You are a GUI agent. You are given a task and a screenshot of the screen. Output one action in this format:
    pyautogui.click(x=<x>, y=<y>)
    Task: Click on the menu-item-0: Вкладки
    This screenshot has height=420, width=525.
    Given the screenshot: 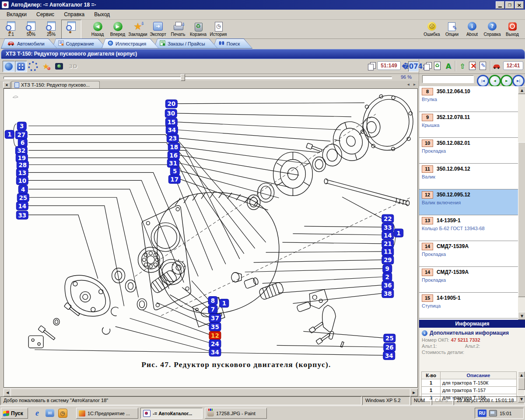 What is the action you would take?
    pyautogui.click(x=17, y=14)
    